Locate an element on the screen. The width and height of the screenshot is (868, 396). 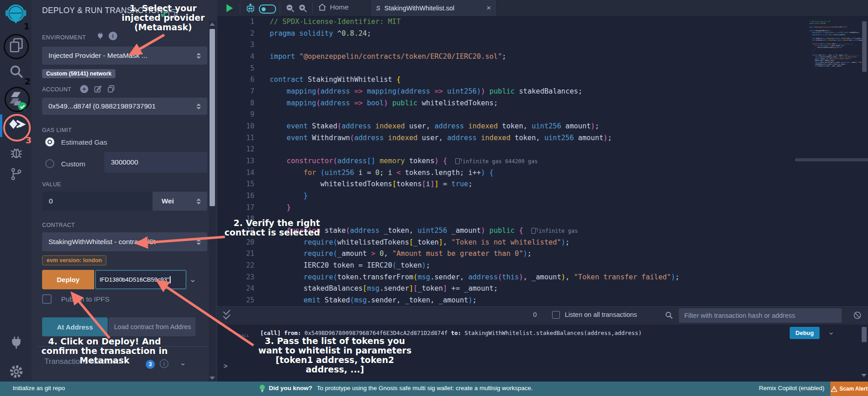
scam-alert-button: Scam Alert is located at coordinates (849, 389).